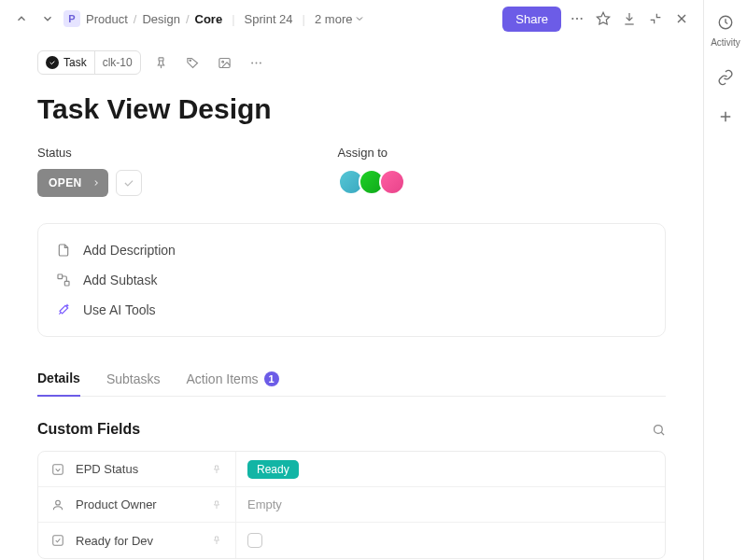 This screenshot has width=747, height=560. I want to click on more-options-icon, so click(577, 19).